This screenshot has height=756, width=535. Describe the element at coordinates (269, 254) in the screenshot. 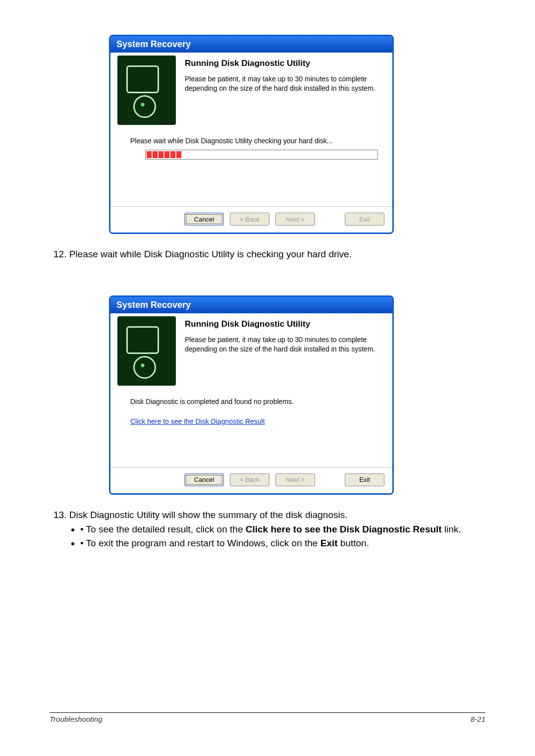

I see `step-12-text: 12. Please wait while Disk Diagnostic Ut…` at that location.